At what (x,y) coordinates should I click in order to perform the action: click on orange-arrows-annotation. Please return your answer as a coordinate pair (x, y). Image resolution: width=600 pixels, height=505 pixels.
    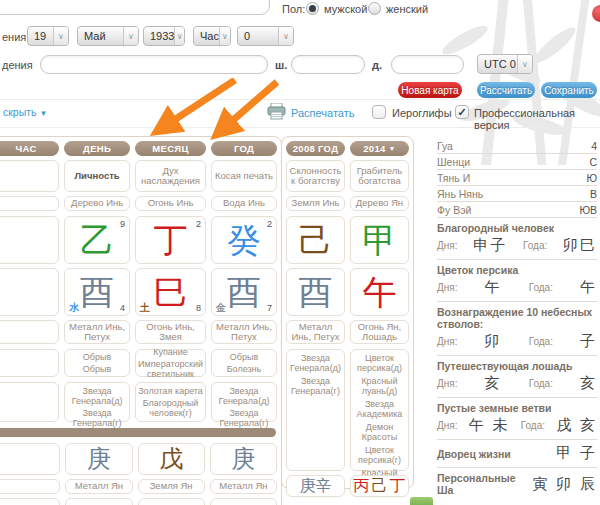
    Looking at the image, I should click on (215, 110).